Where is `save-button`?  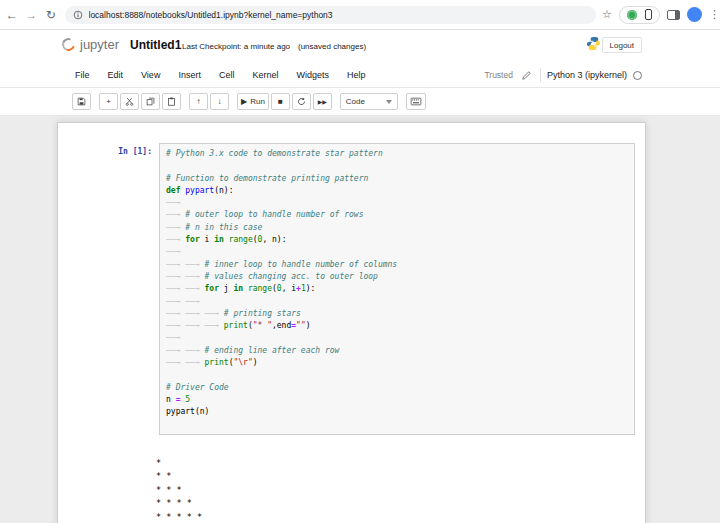 save-button is located at coordinates (82, 102).